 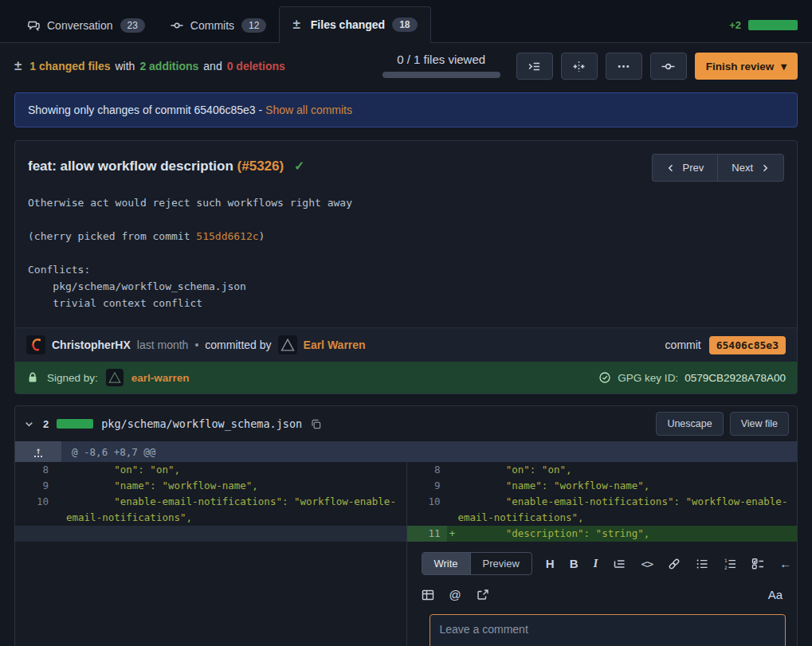 I want to click on summary-text: and, so click(x=212, y=66).